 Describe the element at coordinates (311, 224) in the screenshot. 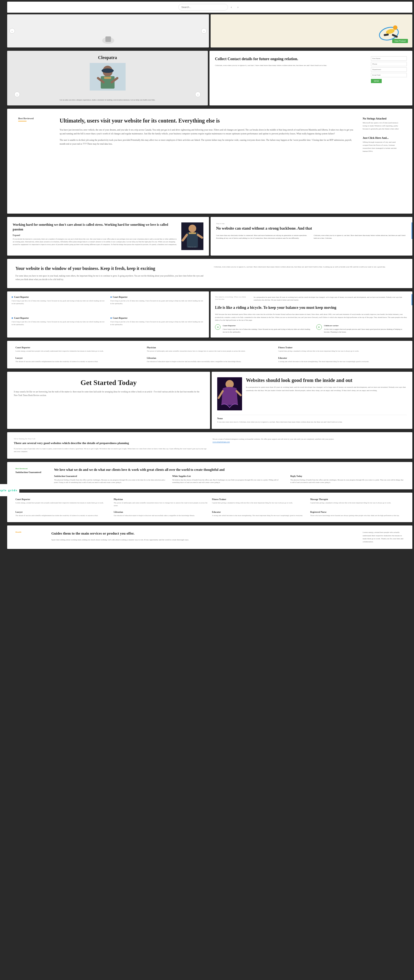

I see `backbone-step: Step to top` at that location.